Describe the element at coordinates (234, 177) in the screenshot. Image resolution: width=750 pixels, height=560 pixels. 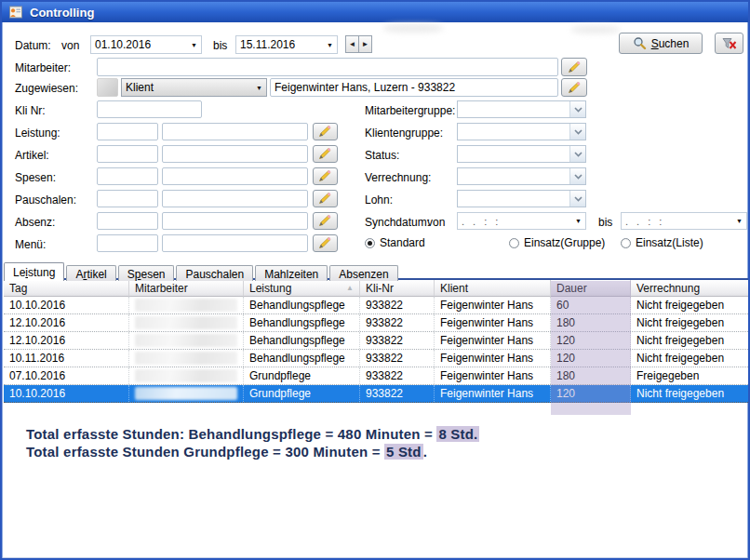
I see `filter-text-input-spesenu` at that location.